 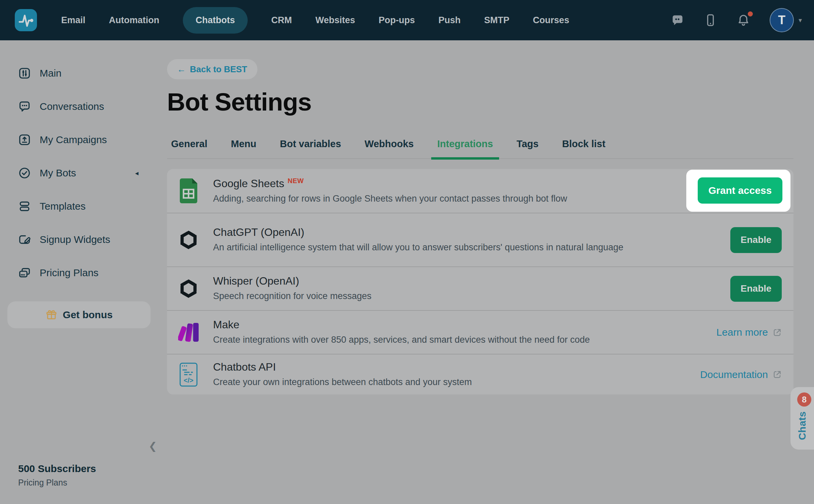 What do you see at coordinates (678, 20) in the screenshot?
I see `chat-bubble-icon` at bounding box center [678, 20].